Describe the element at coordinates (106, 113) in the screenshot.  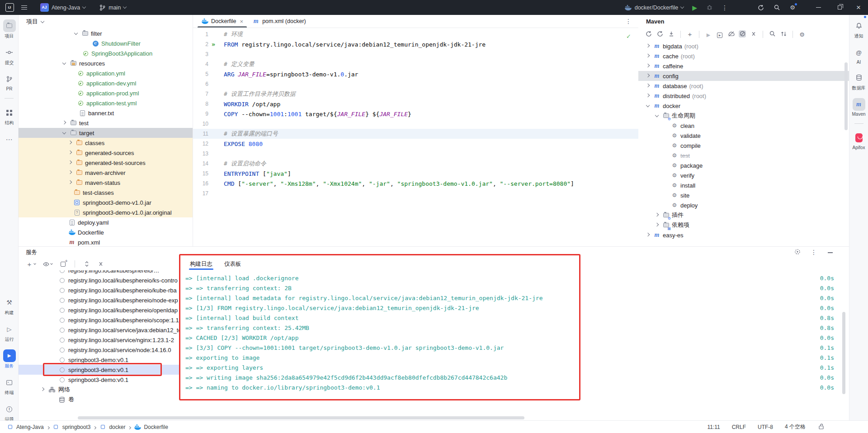
I see `project-tree-item: banner.txt` at that location.